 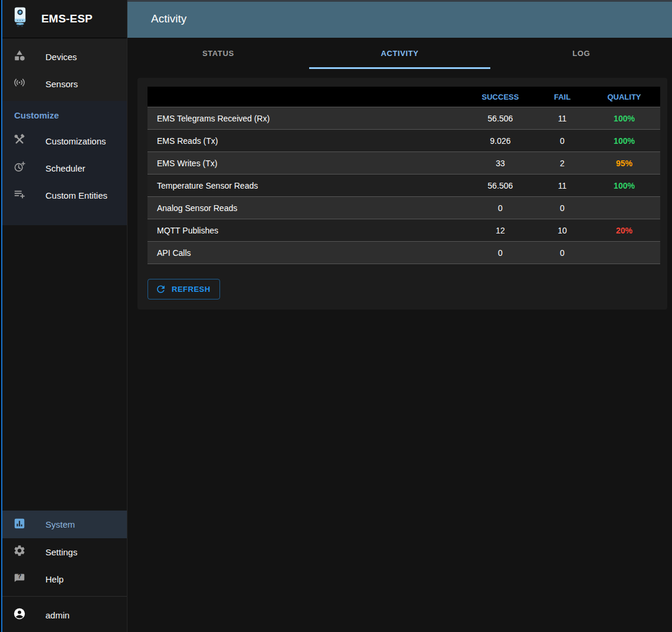 I want to click on page-title: Activity, so click(x=169, y=19).